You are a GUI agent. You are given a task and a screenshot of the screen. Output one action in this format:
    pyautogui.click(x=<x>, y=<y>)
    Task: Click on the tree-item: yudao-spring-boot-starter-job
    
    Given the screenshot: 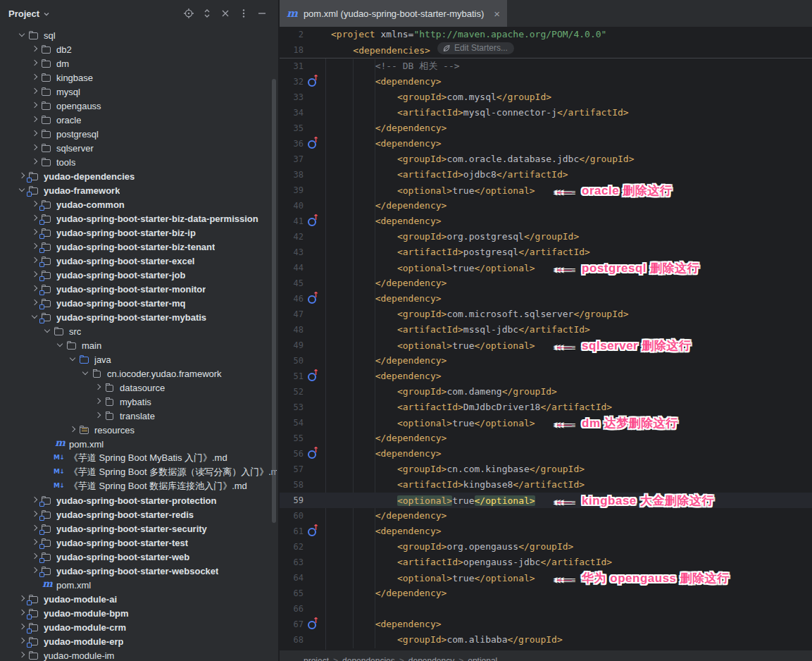 What is the action you would take?
    pyautogui.click(x=138, y=275)
    